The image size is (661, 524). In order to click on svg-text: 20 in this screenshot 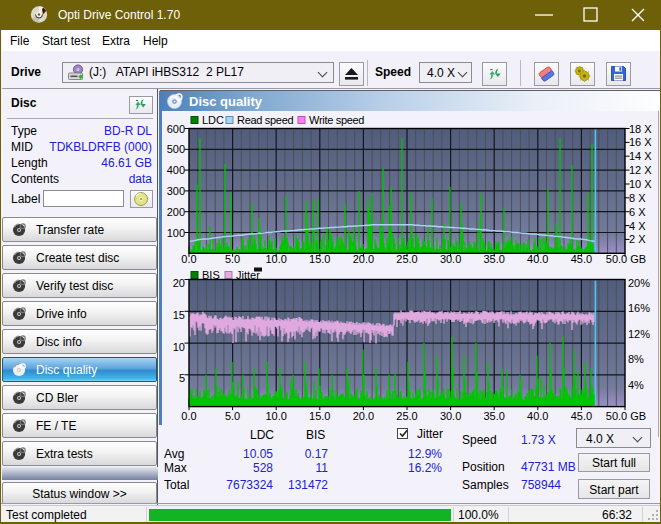, I will do `click(179, 283)`.